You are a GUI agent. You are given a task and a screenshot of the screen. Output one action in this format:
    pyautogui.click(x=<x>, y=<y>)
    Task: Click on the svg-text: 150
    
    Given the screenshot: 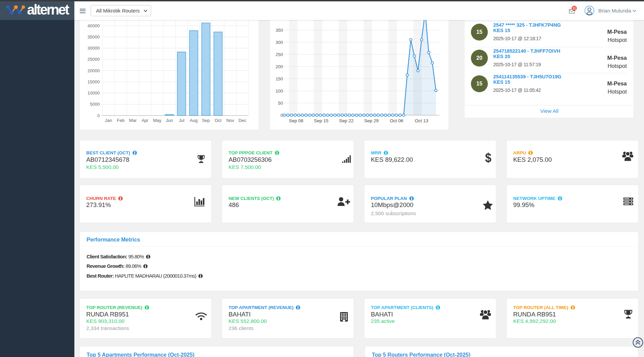 What is the action you would take?
    pyautogui.click(x=279, y=79)
    